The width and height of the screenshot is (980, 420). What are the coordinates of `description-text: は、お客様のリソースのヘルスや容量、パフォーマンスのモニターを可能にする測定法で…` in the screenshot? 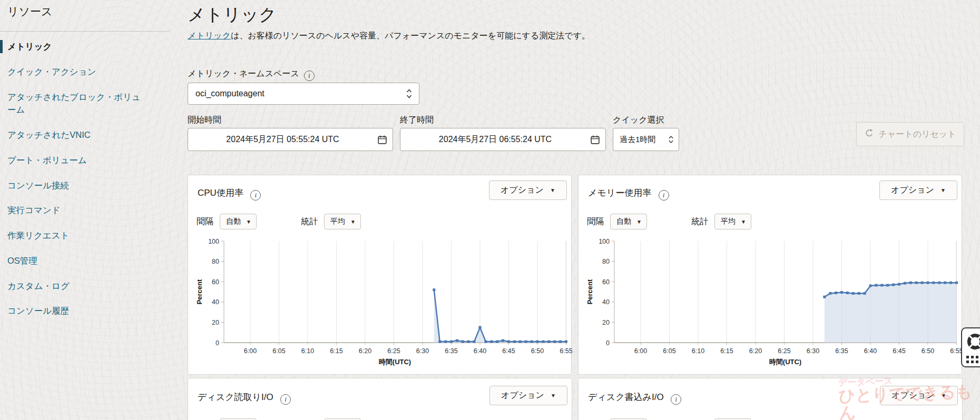 It's located at (410, 36).